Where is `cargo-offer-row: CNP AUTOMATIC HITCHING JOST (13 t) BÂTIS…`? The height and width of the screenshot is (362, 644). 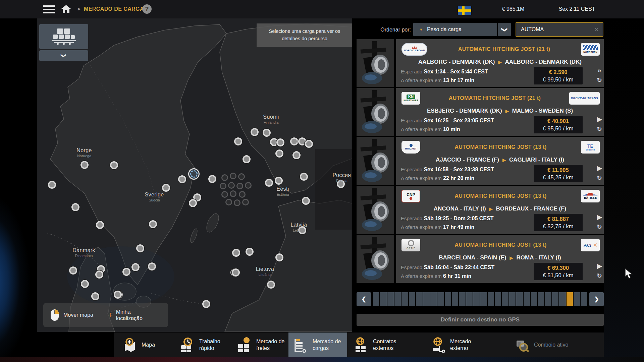
cargo-offer-row: CNP AUTOMATIC HITCHING JOST (13 t) BÂTIS… is located at coordinates (480, 210).